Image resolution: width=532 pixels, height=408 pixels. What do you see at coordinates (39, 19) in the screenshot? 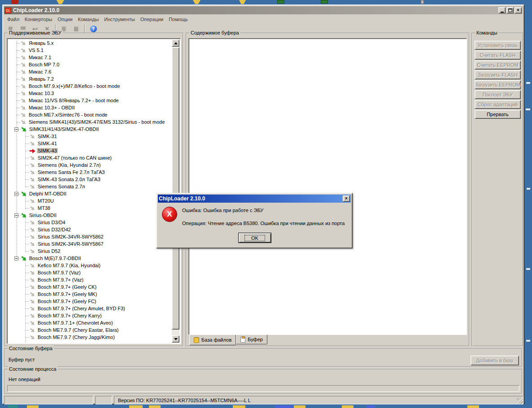
I see `menu-item: Конверторы` at bounding box center [39, 19].